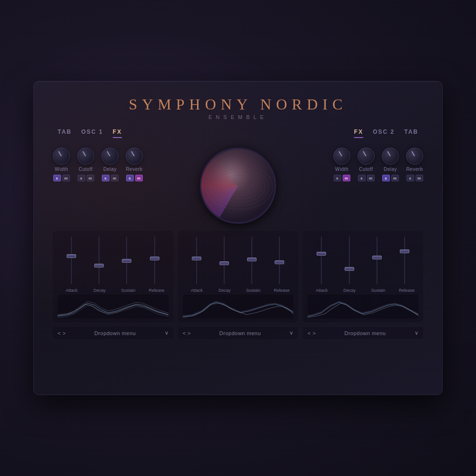 This screenshot has height=476, width=476. What do you see at coordinates (115, 178) in the screenshot?
I see `mute-btn-delay-left: m` at bounding box center [115, 178].